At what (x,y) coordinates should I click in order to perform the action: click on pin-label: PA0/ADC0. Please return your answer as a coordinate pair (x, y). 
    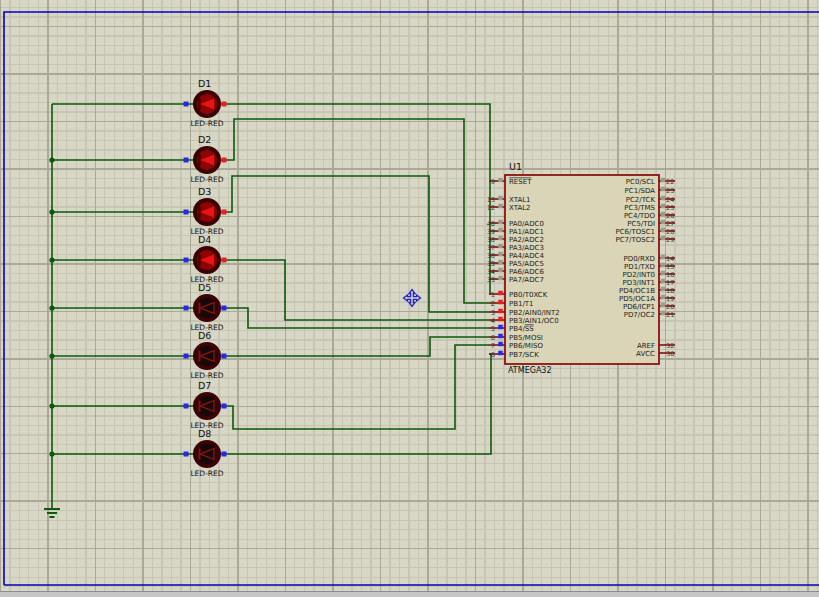
    Looking at the image, I should click on (526, 224).